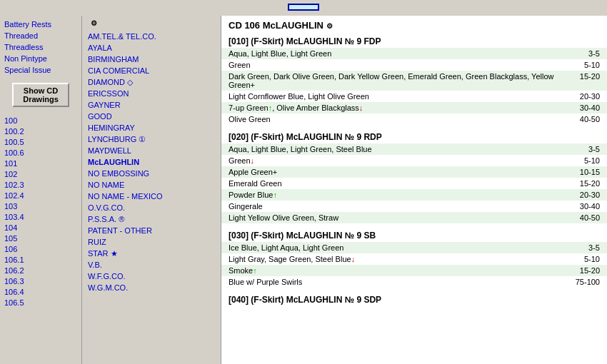 Image resolution: width=607 pixels, height=364 pixels. I want to click on table-row: Green↓5-10, so click(414, 161).